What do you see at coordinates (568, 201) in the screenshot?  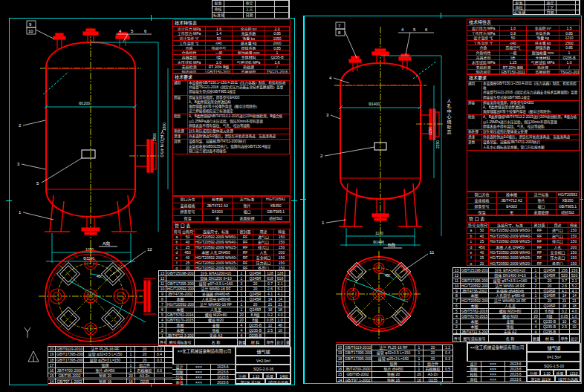 I see `table-cell: XB350` at bounding box center [568, 201].